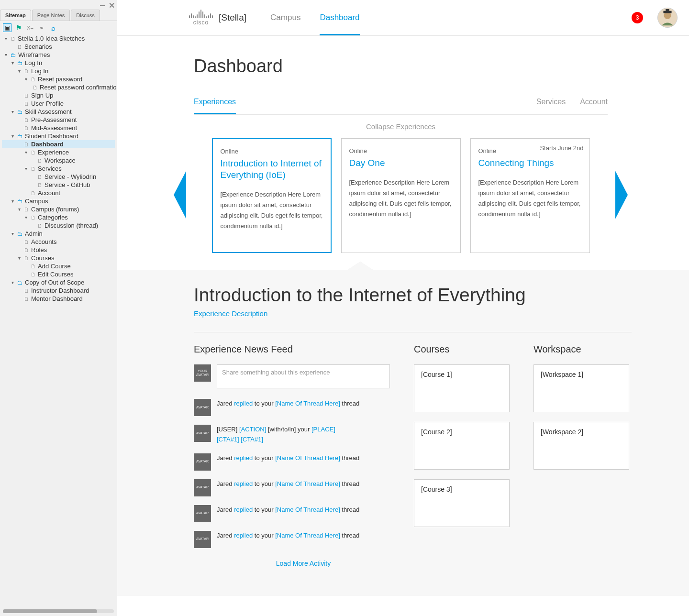 This screenshot has width=689, height=616. What do you see at coordinates (15, 15) in the screenshot?
I see `tab-sitemap: Sitemap` at bounding box center [15, 15].